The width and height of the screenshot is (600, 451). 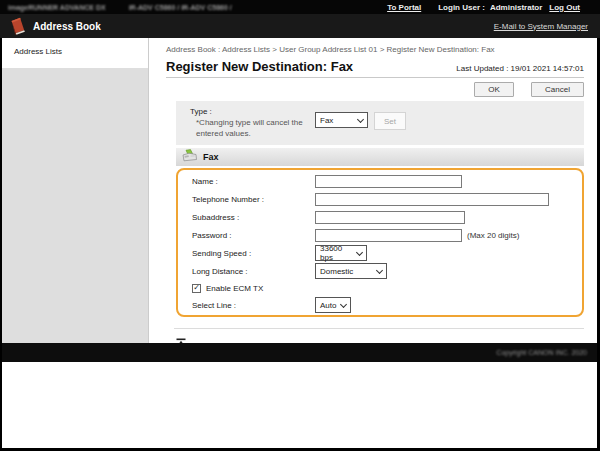 What do you see at coordinates (516, 8) in the screenshot?
I see `login-user-name: Administrator` at bounding box center [516, 8].